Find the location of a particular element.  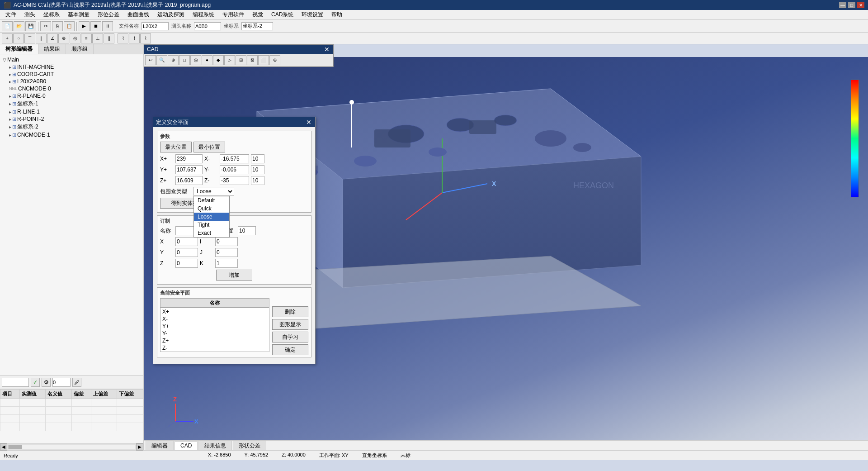

cad-close-btn: ✕ is located at coordinates (327, 49).